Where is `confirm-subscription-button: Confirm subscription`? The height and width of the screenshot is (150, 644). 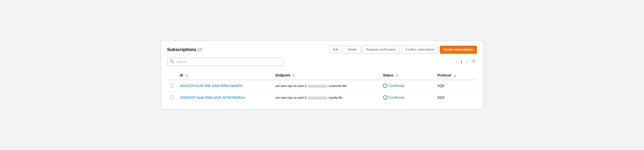
confirm-subscription-button: Confirm subscription is located at coordinates (420, 50).